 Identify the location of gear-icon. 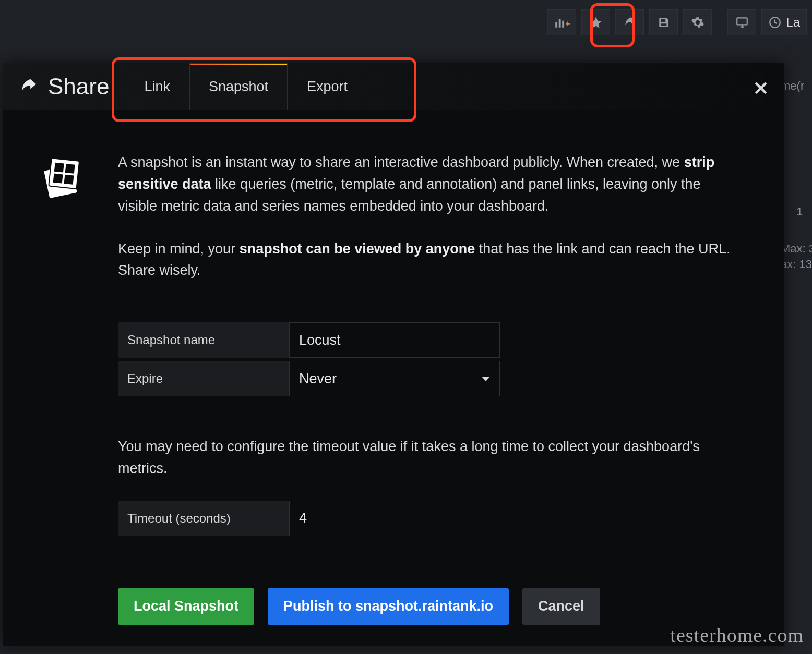
(698, 22).